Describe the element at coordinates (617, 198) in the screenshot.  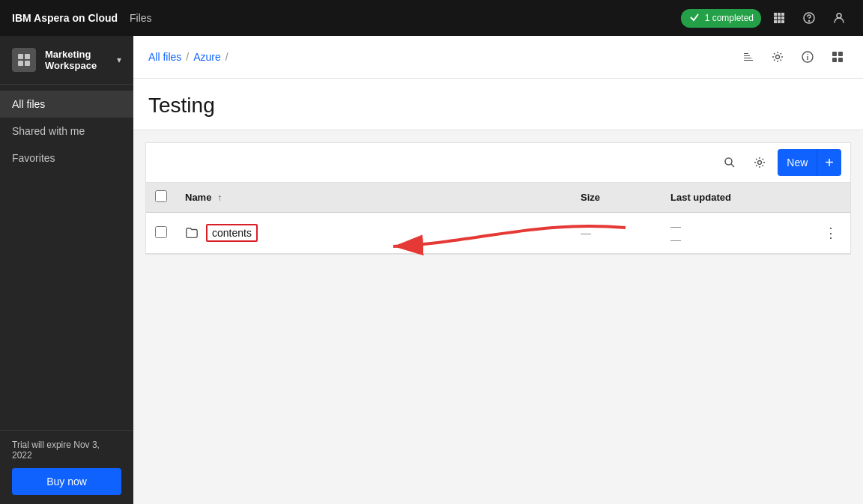
I see `size-column-header: Size` at that location.